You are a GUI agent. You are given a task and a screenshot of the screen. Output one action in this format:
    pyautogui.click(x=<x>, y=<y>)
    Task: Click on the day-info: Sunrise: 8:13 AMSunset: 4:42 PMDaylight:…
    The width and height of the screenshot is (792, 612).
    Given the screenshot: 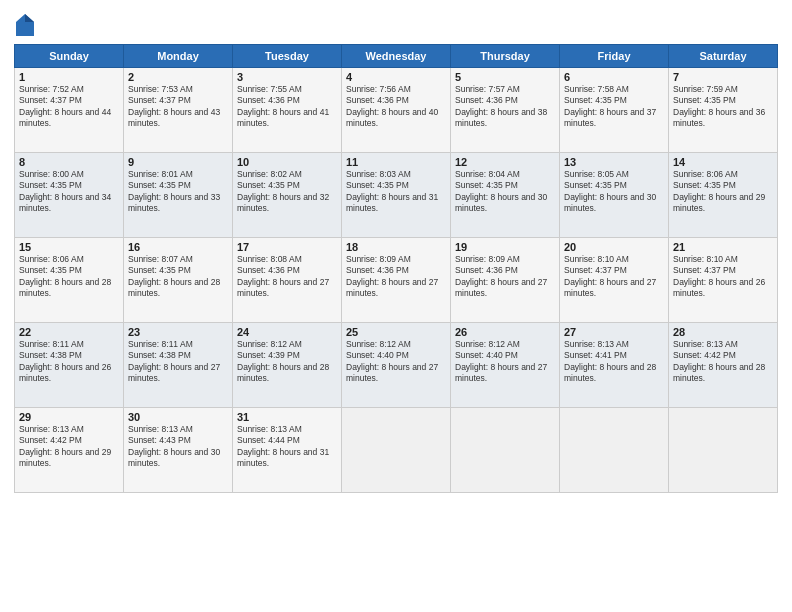 What is the action you would take?
    pyautogui.click(x=723, y=362)
    